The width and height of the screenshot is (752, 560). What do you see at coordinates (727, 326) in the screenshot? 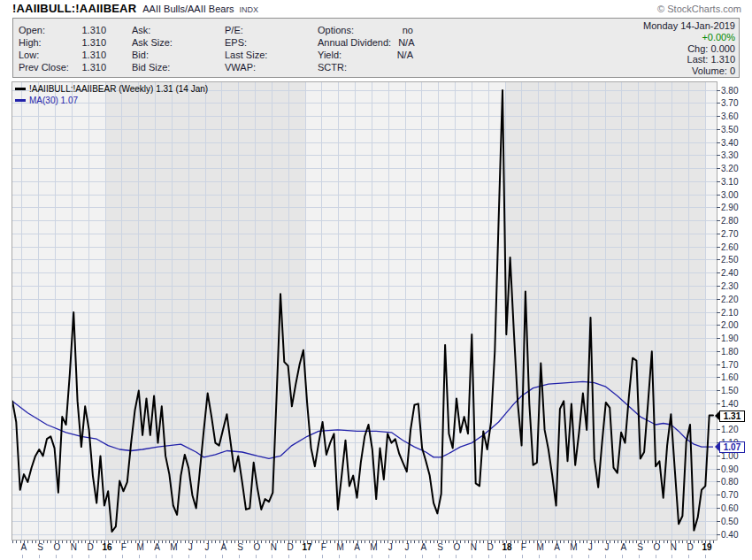
I see `y-axis-label: 2.00` at bounding box center [727, 326].